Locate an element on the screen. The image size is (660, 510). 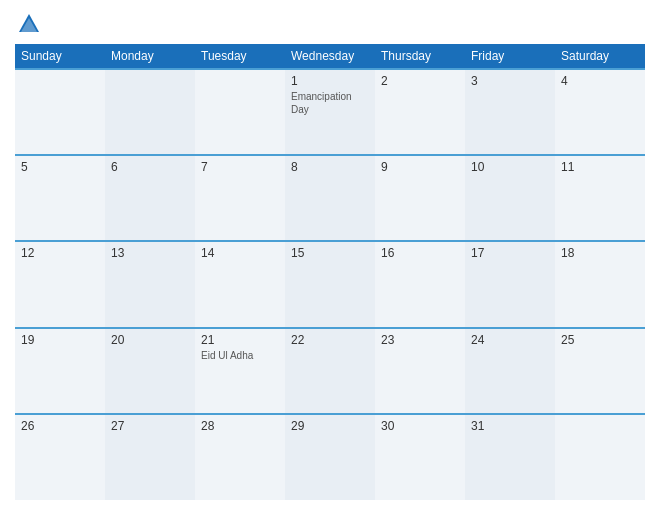
day-number: 28 is located at coordinates (240, 426).